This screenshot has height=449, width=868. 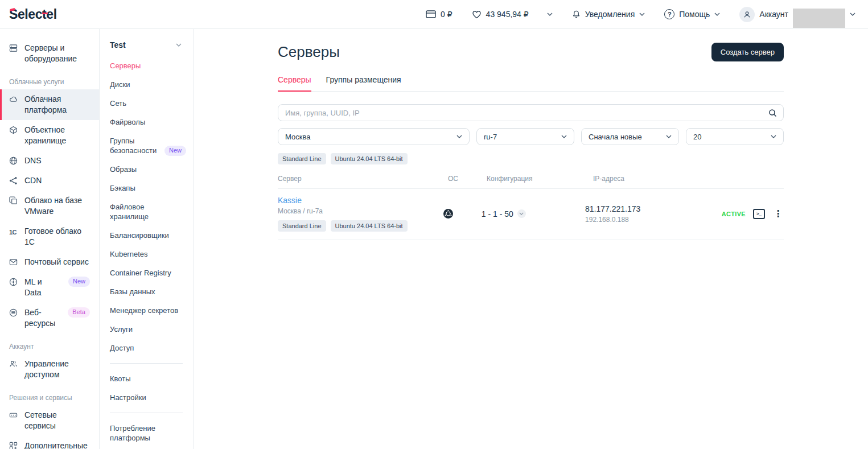 I want to click on sidebar-item-label: Готовое облако 1С, so click(x=57, y=237).